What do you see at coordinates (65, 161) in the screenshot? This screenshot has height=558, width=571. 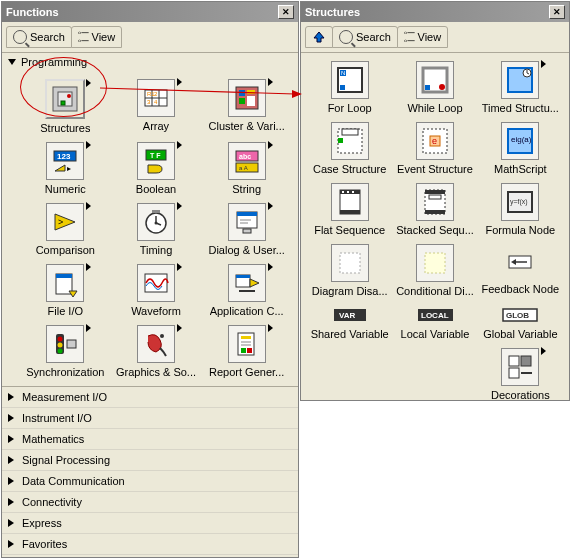 I see `numeric-icon: 123▸` at bounding box center [65, 161].